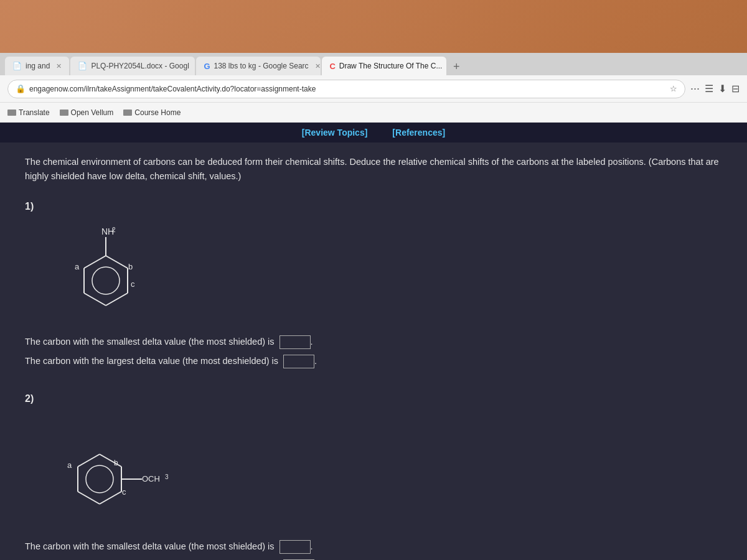  I want to click on tab-3-label: 138 lbs to kg - Google Searc, so click(261, 66).